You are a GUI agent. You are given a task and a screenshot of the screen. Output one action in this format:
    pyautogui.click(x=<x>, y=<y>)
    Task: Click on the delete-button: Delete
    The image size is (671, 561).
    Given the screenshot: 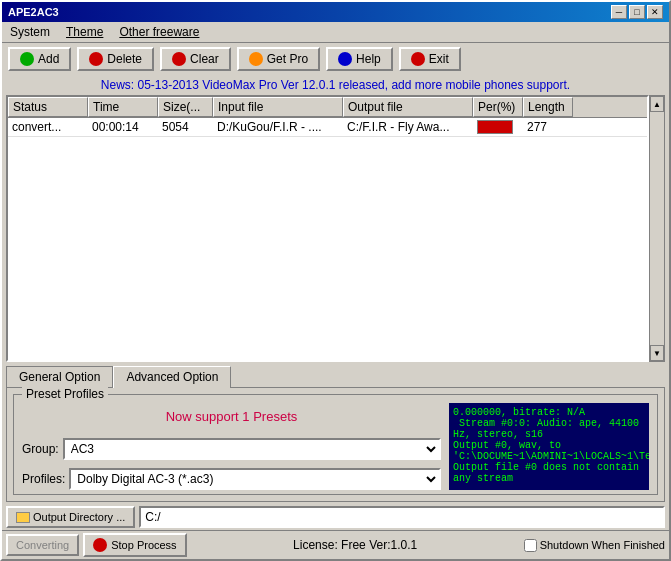 What is the action you would take?
    pyautogui.click(x=116, y=59)
    